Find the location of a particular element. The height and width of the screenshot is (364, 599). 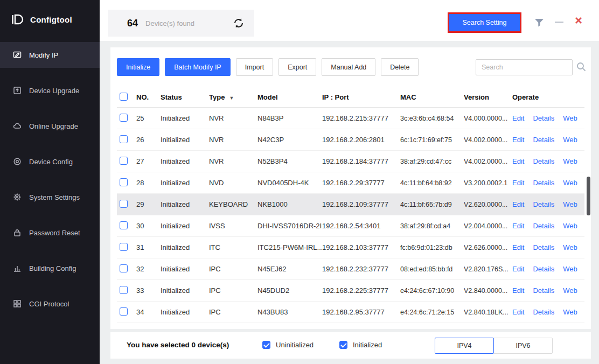

cell-no: 26 is located at coordinates (149, 140).